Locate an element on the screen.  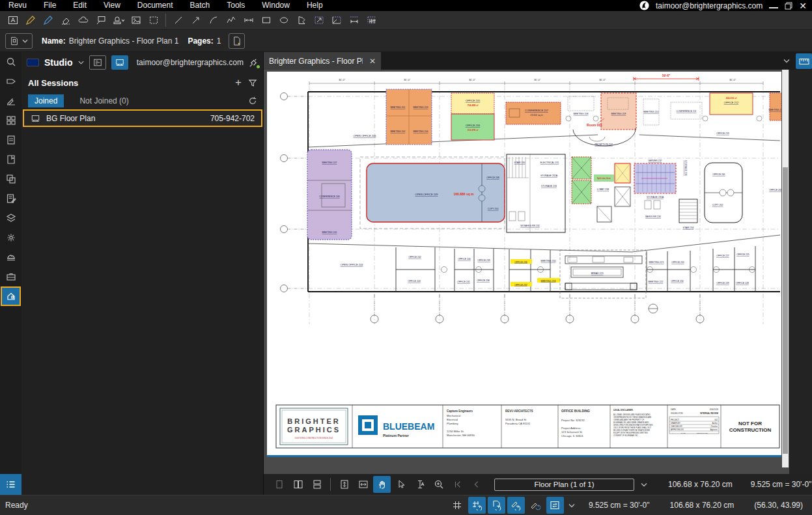
ellipse-tool is located at coordinates (284, 21).